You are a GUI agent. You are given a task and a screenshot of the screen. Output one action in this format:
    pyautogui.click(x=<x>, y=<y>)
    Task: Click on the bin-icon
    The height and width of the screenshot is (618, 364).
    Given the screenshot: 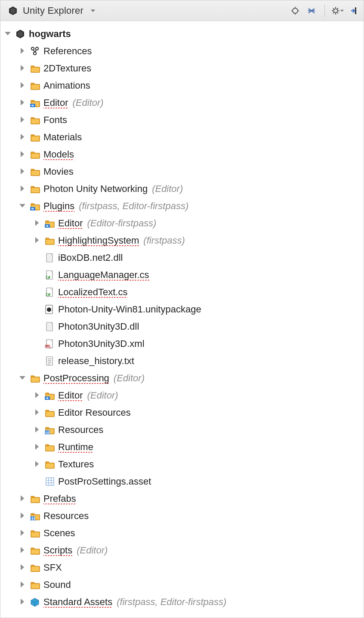 What is the action you would take?
    pyautogui.click(x=50, y=258)
    